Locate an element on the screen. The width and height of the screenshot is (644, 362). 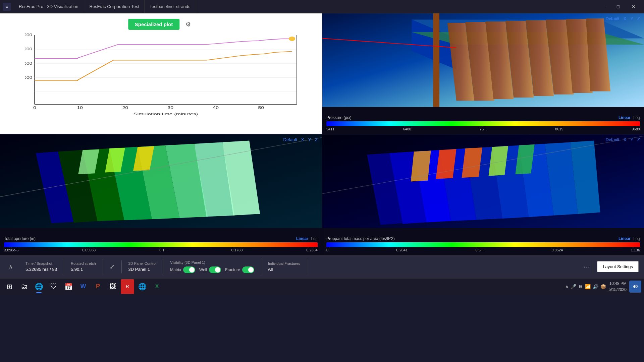
well-toggle-group: Well is located at coordinates (210, 270).